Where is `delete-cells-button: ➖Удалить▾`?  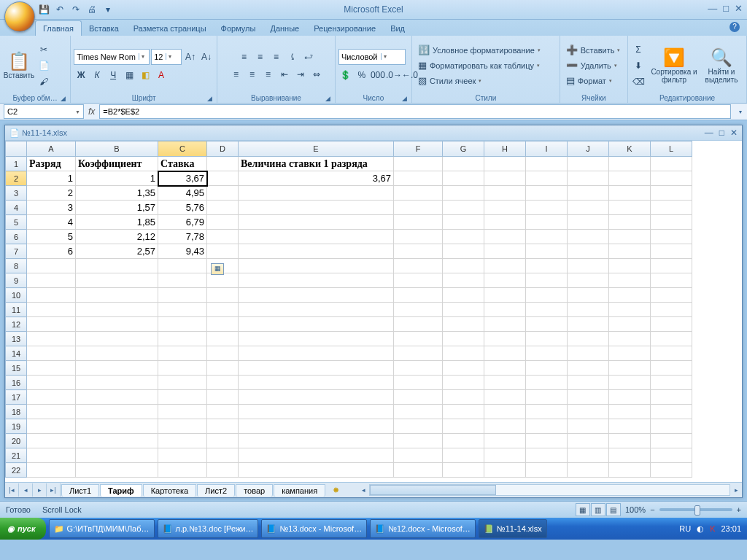
delete-cells-button: ➖Удалить▾ is located at coordinates (592, 66).